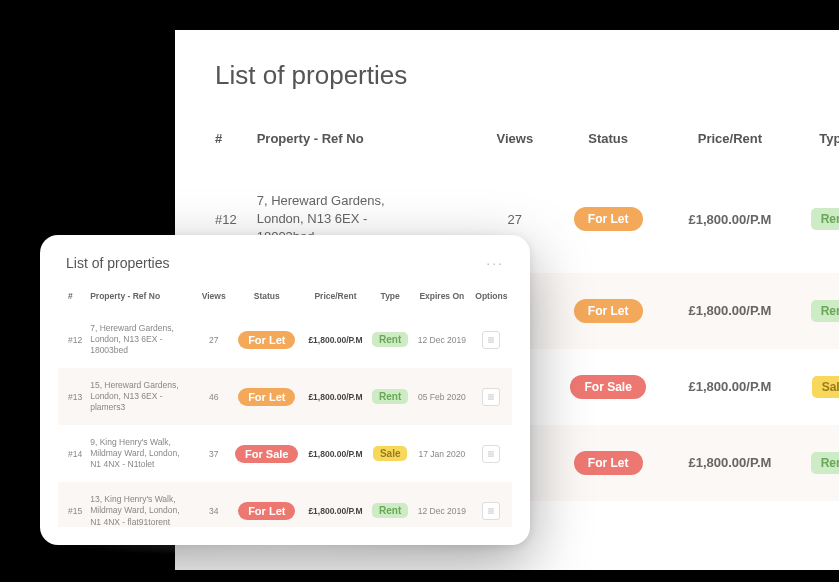 The image size is (839, 582). What do you see at coordinates (142, 504) in the screenshot?
I see `cell-property: 13, King Henry's Walk,Mildmay Ward, Lond…` at bounding box center [142, 504].